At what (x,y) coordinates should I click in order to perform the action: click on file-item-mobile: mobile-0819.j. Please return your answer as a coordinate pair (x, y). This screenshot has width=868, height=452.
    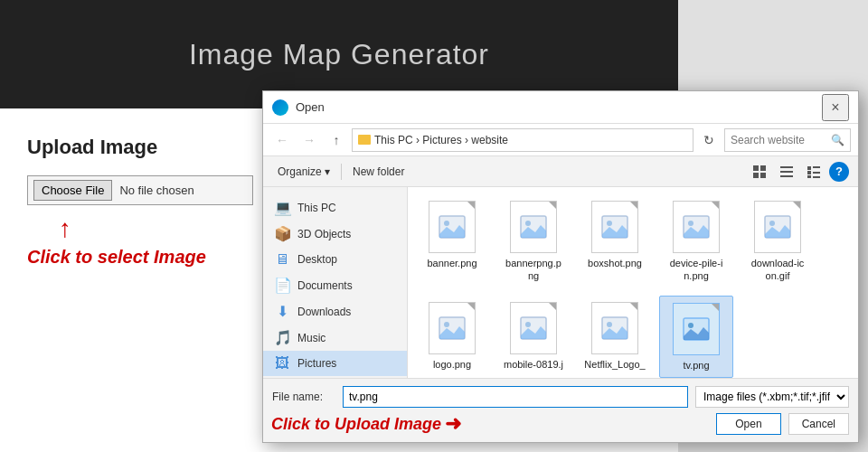
    Looking at the image, I should click on (533, 336).